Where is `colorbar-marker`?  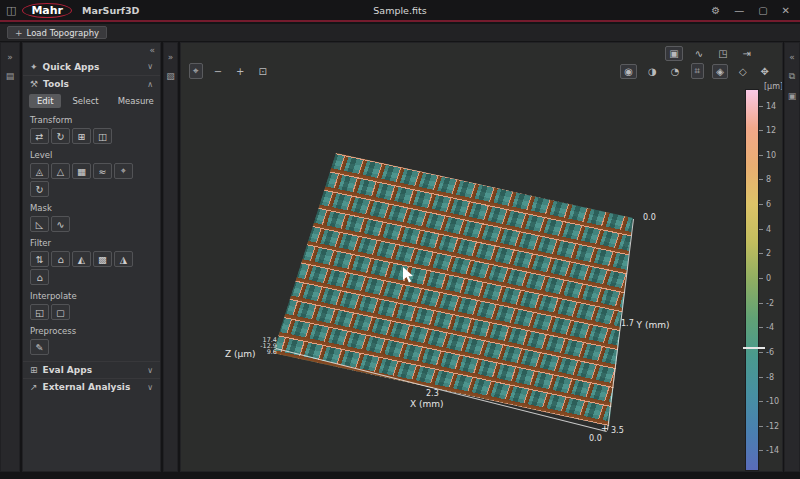
colorbar-marker is located at coordinates (754, 348).